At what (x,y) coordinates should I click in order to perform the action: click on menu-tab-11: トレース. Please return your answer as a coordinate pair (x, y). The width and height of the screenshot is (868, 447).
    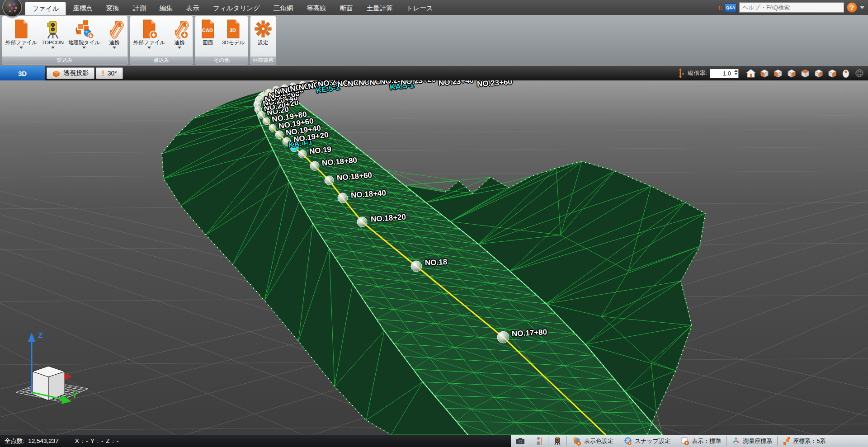
    Looking at the image, I should click on (420, 8).